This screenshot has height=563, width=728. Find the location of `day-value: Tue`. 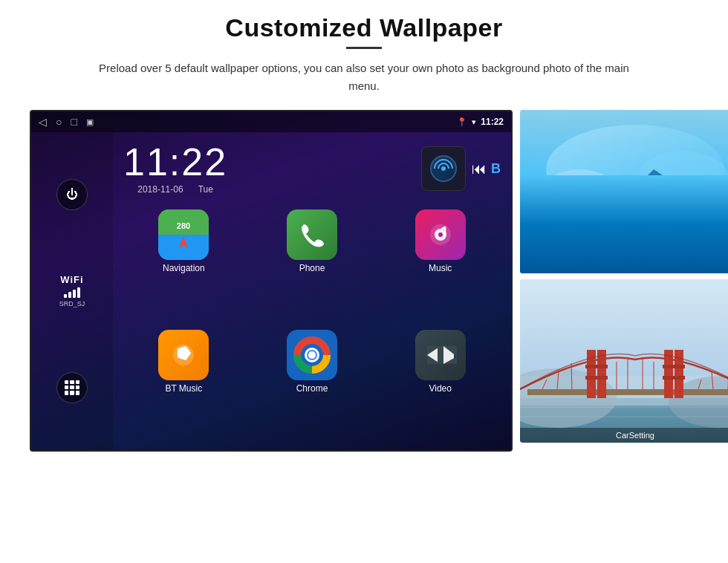

day-value: Tue is located at coordinates (206, 189).